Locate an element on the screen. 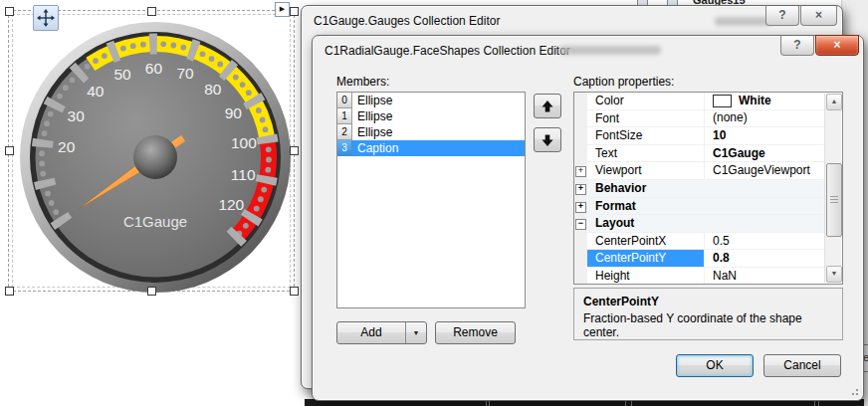 Image resolution: width=868 pixels, height=406 pixels. property-value: (none) is located at coordinates (772, 119).